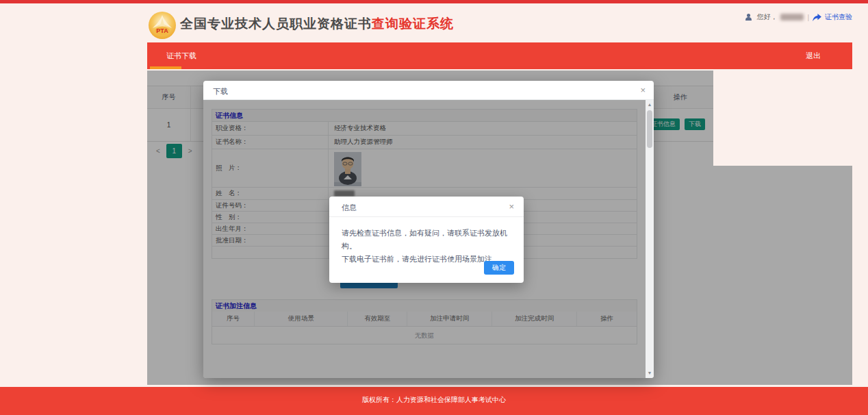  I want to click on pta-logo-icon: PTA, so click(162, 25).